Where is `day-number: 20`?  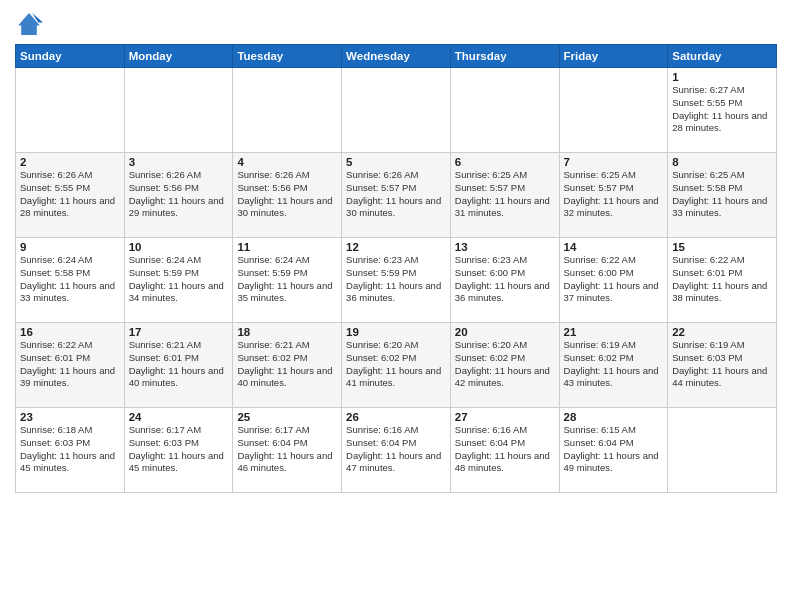 day-number: 20 is located at coordinates (505, 332).